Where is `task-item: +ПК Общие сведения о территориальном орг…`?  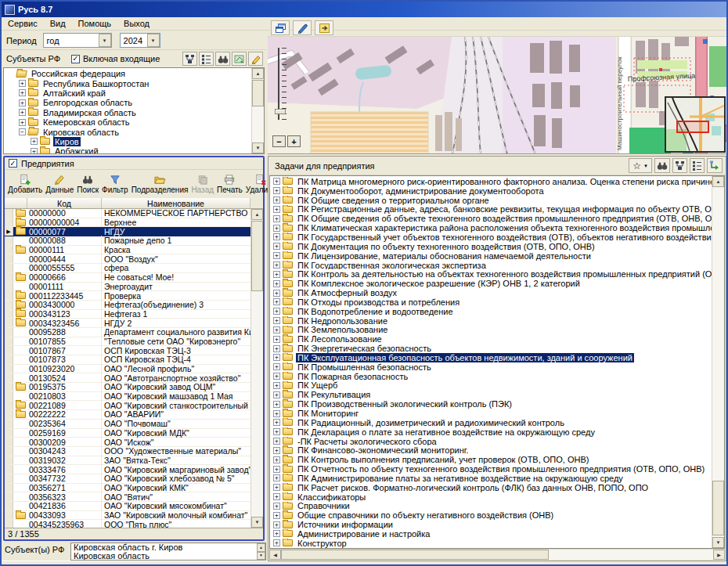
task-item: +ПК Общие сведения о территориальном орг… is located at coordinates (491, 200).